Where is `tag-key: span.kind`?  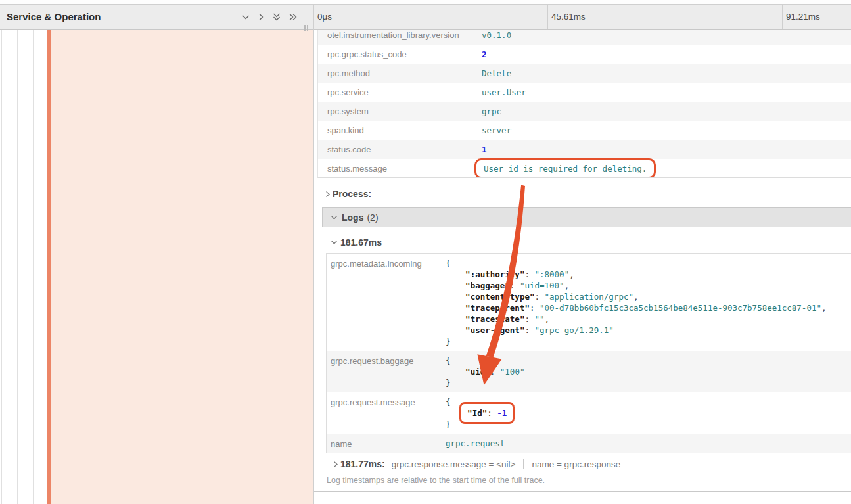
tag-key: span.kind is located at coordinates (400, 130).